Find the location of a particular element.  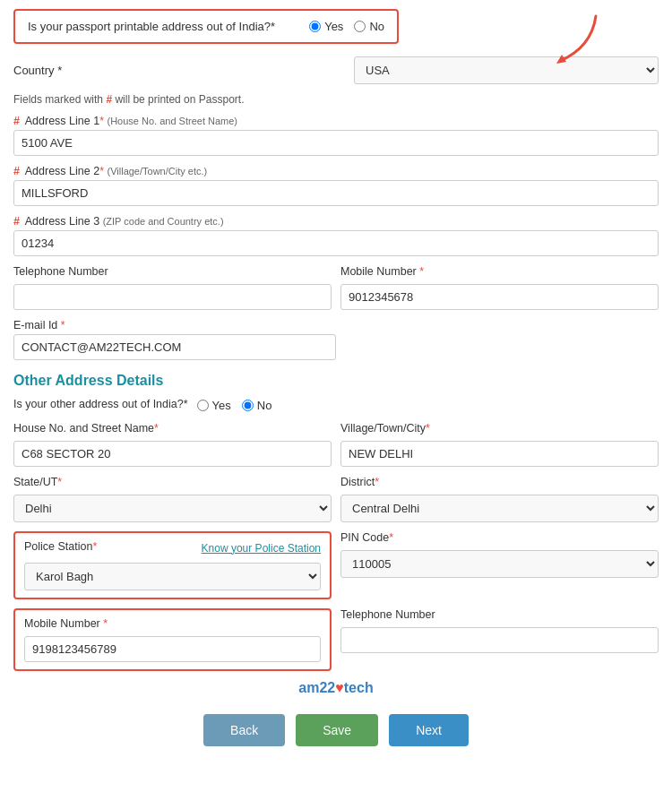

next-button: Next is located at coordinates (428, 730).